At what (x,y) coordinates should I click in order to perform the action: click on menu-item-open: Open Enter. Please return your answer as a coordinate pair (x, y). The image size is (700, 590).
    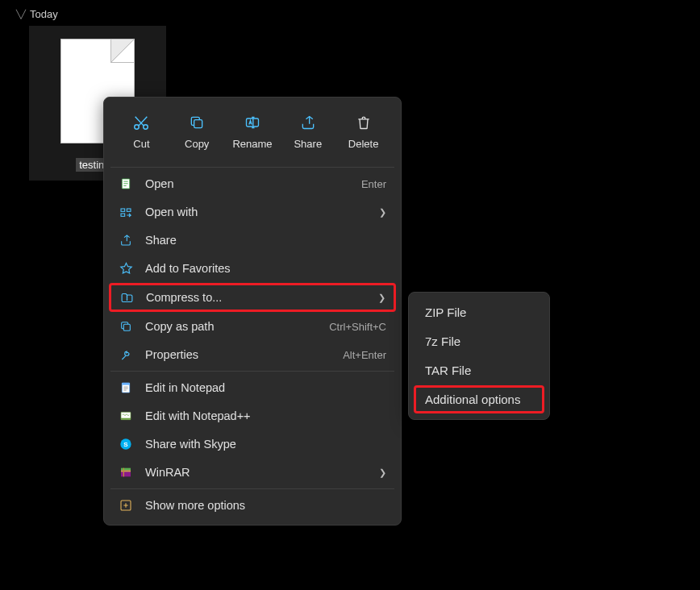
    Looking at the image, I should click on (252, 184).